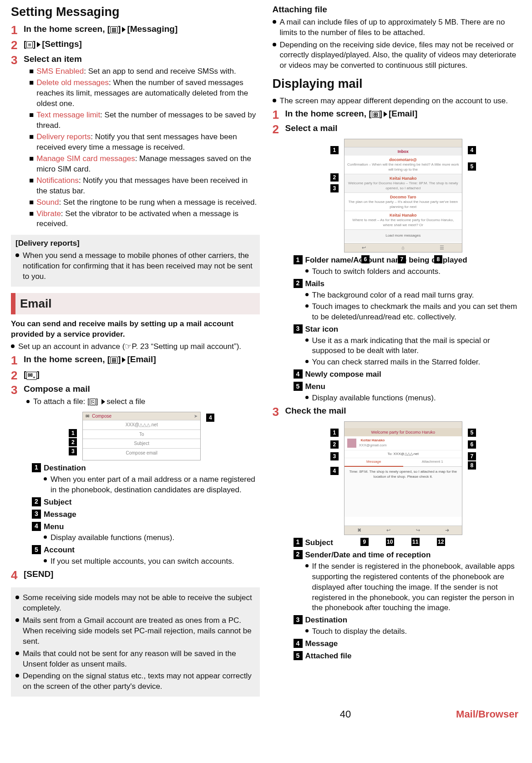 The image size is (532, 763). I want to click on heading-displaying-mail: Displaying mail, so click(397, 84).